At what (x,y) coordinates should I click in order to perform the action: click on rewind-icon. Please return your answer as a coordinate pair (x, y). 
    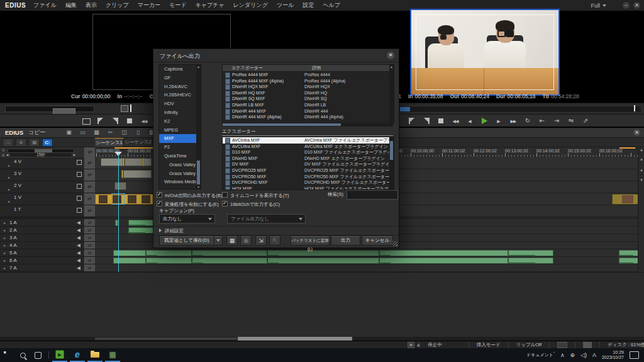
    Looking at the image, I should click on (144, 121).